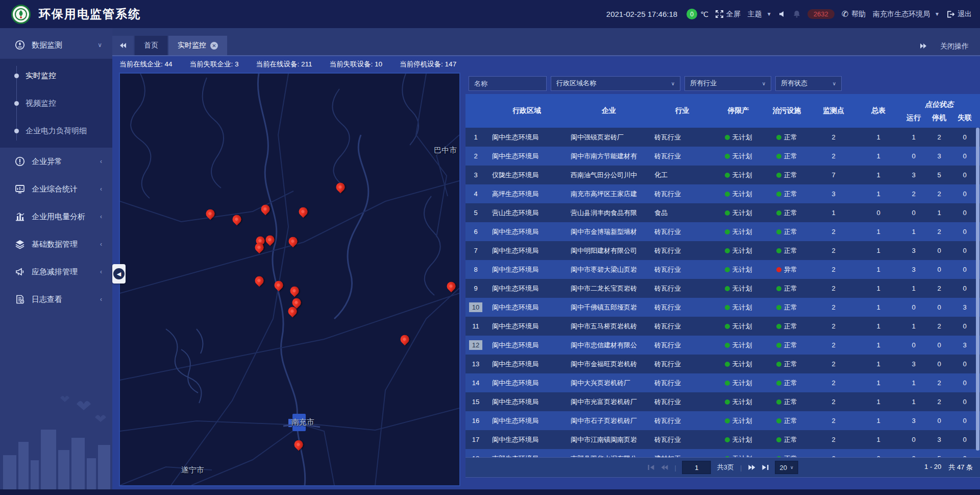 Image resolution: width=980 pixels, height=495 pixels. Describe the element at coordinates (954, 46) in the screenshot. I see `close-operations-button: 关闭操作` at that location.